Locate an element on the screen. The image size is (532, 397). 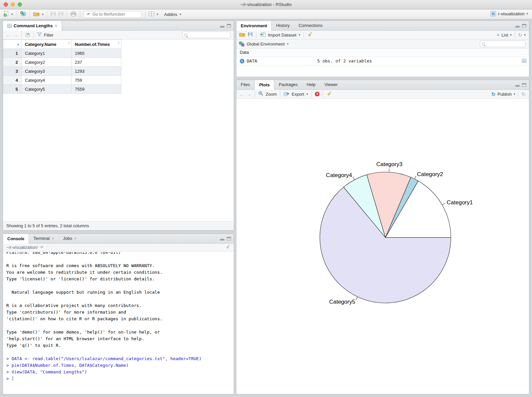
column-header-number-of-times: Number.of.Times ▲▼ is located at coordinates (96, 45).